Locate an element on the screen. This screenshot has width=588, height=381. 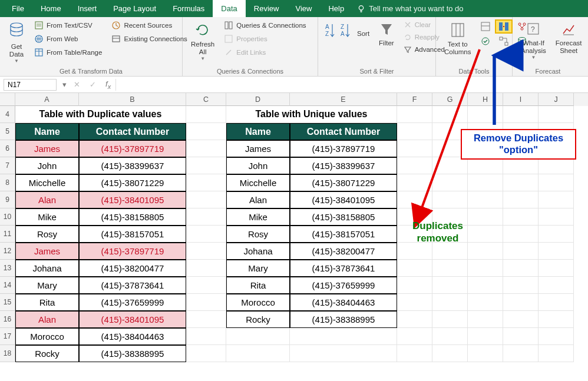
annotation-remove-duplicates: Remove Duplicates "option" is located at coordinates (518, 144).